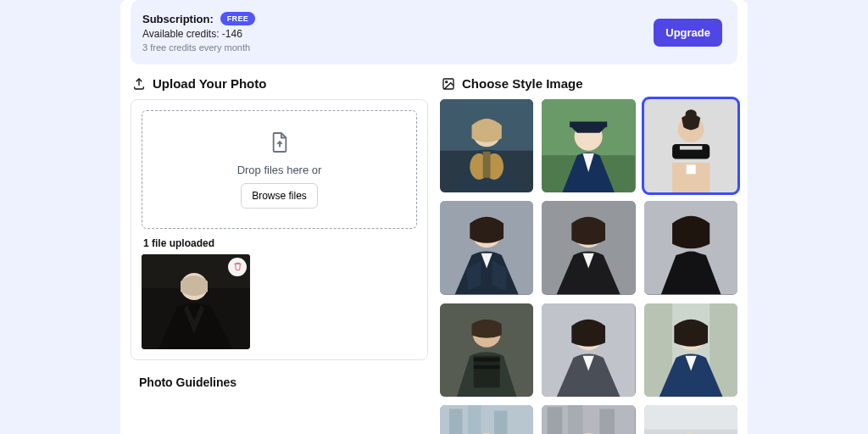 The width and height of the screenshot is (868, 434). I want to click on upload-icon, so click(139, 84).